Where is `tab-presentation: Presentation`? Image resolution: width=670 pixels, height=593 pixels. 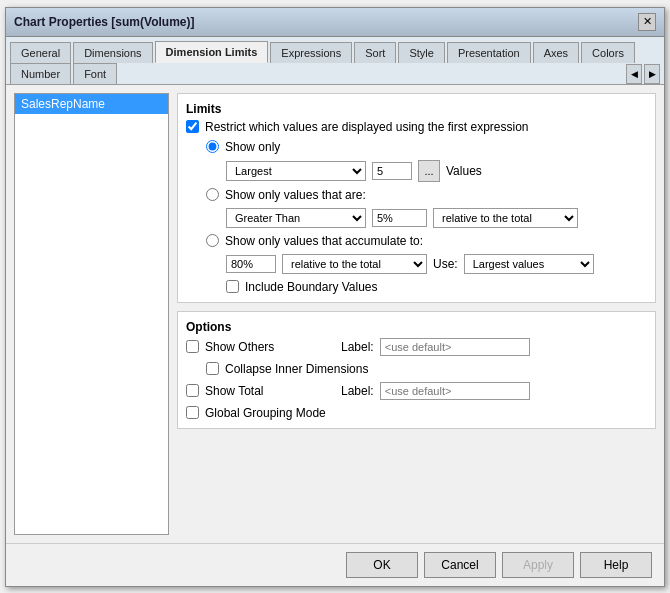
tab-presentation: Presentation is located at coordinates (489, 52).